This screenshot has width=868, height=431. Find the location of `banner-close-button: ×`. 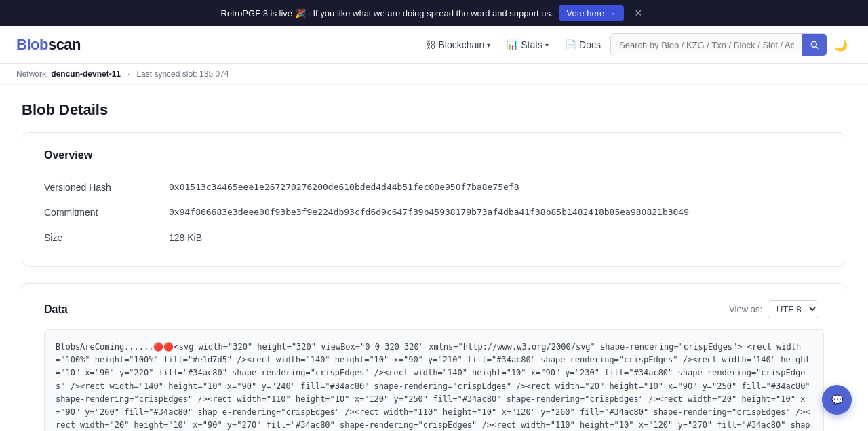

banner-close-button: × is located at coordinates (639, 14).